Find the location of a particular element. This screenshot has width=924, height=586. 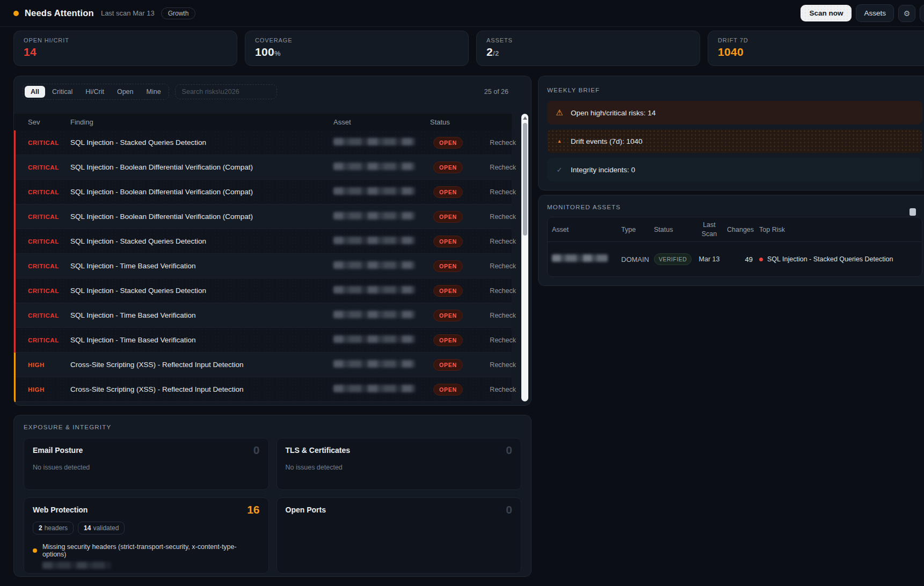

stat-label: DRIFT 7D is located at coordinates (819, 40).